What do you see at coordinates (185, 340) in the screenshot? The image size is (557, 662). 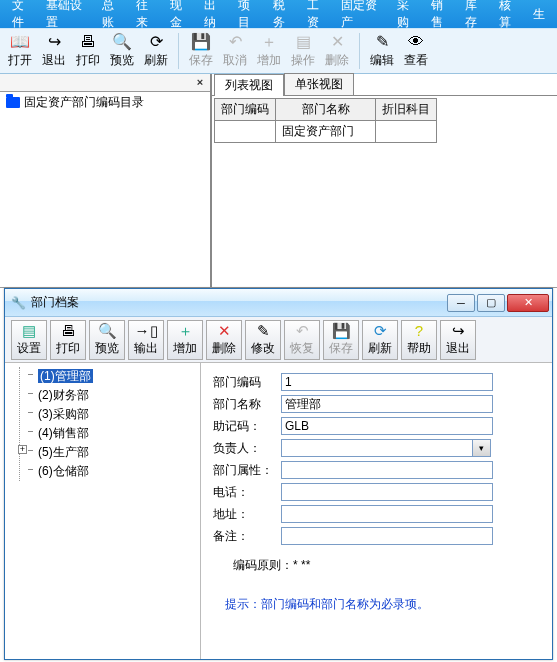 I see `add-button: ＋增加` at bounding box center [185, 340].